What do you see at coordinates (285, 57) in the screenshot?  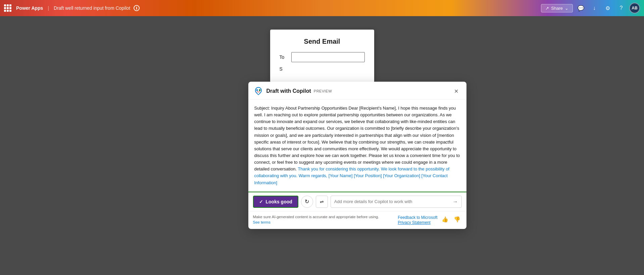 I see `to-label: To` at bounding box center [285, 57].